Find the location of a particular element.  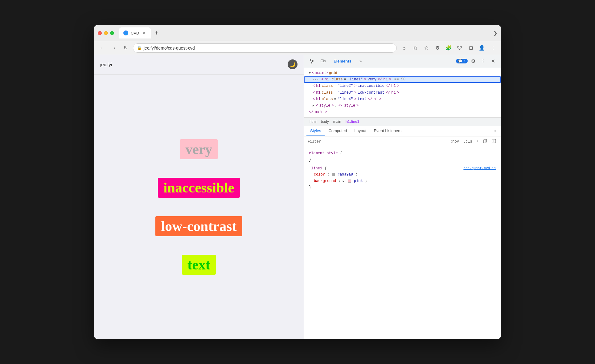

dom-dots: ··· is located at coordinates (316, 80).